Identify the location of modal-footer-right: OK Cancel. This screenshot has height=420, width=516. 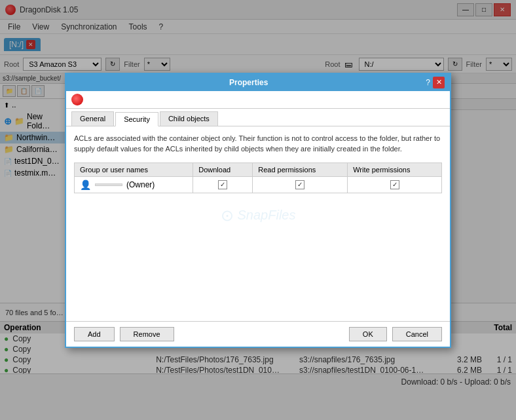
(396, 334).